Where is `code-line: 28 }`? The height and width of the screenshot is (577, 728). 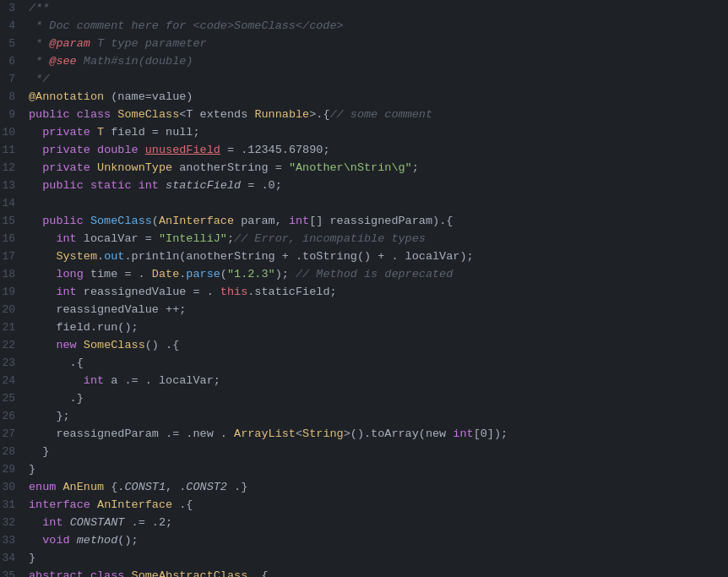 code-line: 28 } is located at coordinates (364, 453).